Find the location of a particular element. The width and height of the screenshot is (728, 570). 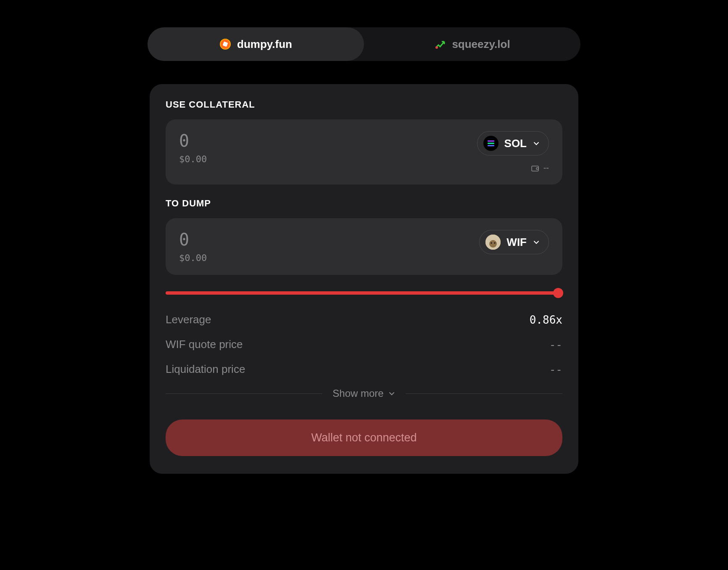

info-rows: Leverage 0.86x WIF quote price -- Liquid… is located at coordinates (364, 345).